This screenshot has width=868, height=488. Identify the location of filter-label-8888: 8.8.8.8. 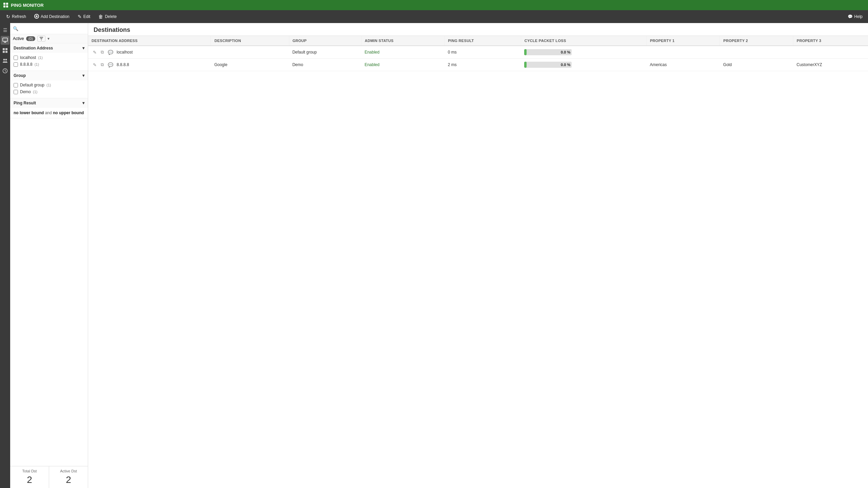
(26, 64).